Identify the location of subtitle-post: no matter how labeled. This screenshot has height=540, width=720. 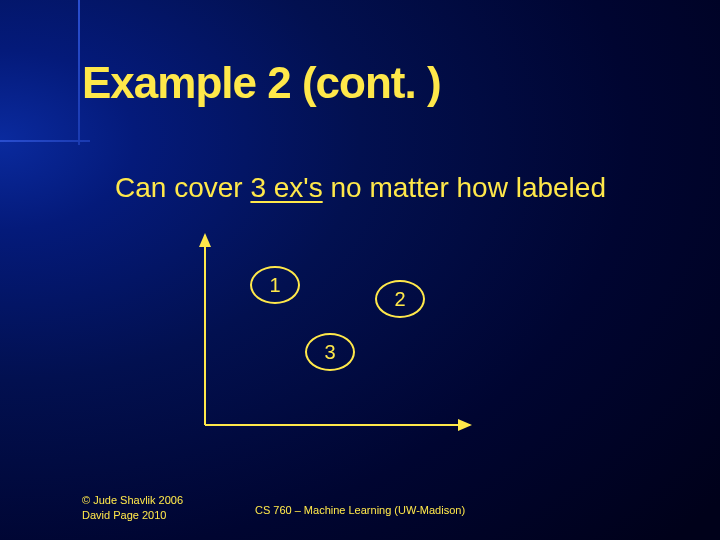
(464, 188).